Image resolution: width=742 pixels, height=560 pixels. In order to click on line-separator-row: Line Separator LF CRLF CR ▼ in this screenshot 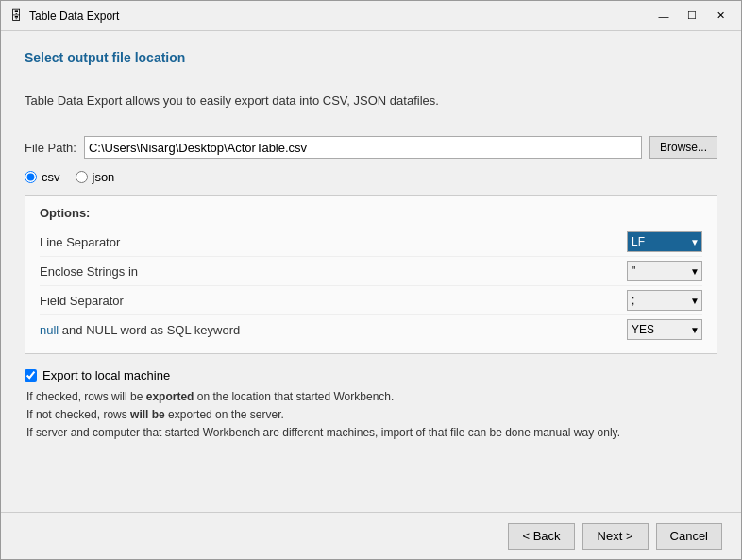, I will do `click(371, 242)`.